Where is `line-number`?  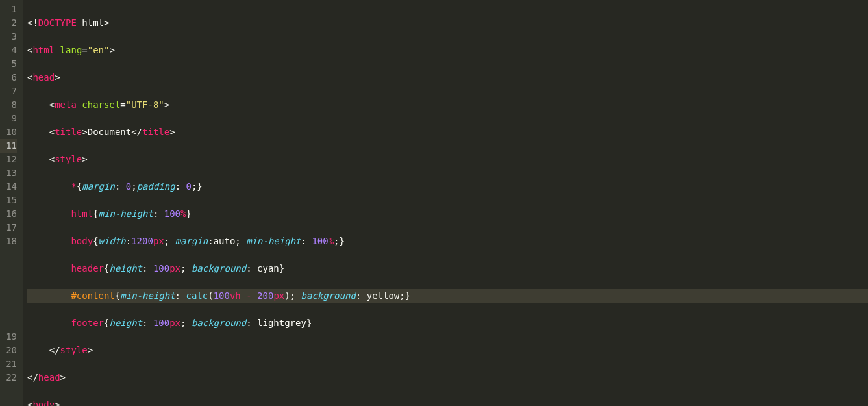 line-number is located at coordinates (8, 289).